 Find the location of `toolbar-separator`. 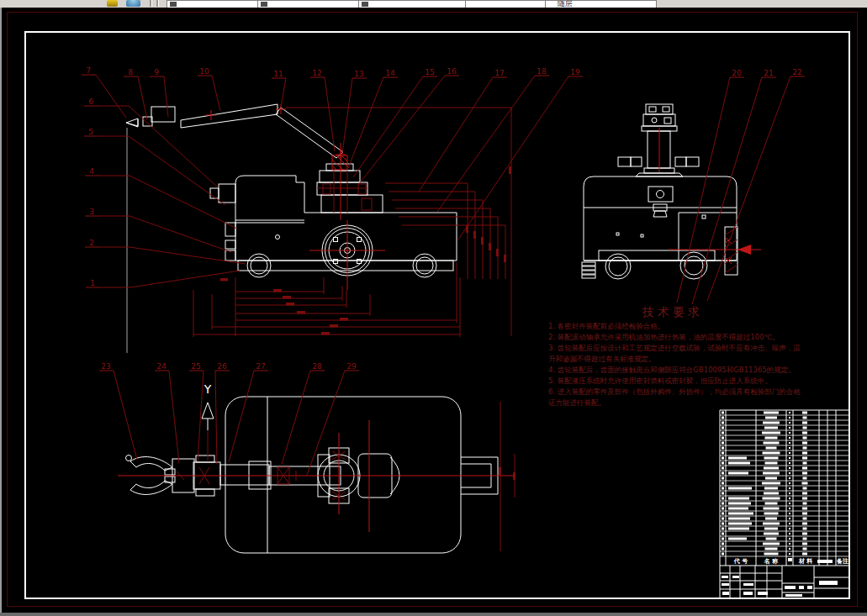

toolbar-separator is located at coordinates (151, 3).